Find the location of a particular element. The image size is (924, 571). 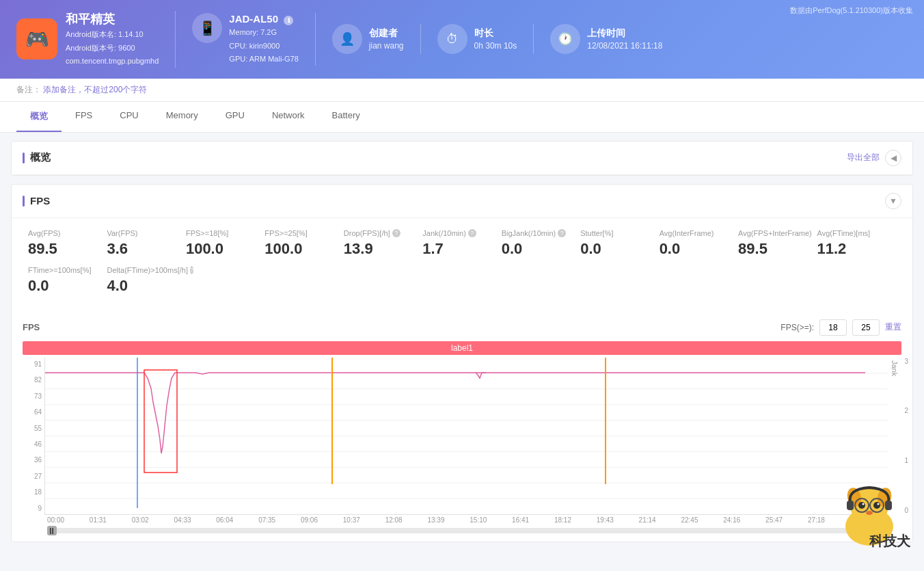

creator-label: 创建者 is located at coordinates (387, 34).